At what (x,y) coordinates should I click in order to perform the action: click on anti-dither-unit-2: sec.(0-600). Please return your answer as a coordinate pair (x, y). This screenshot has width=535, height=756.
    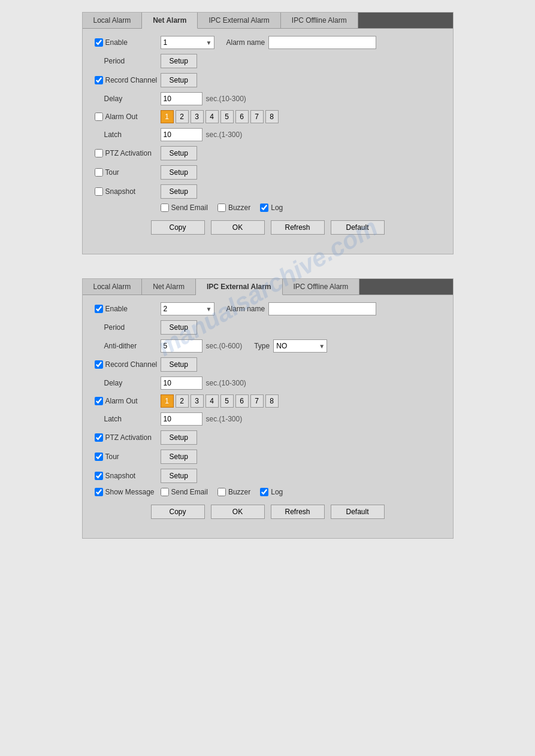
    Looking at the image, I should click on (224, 346).